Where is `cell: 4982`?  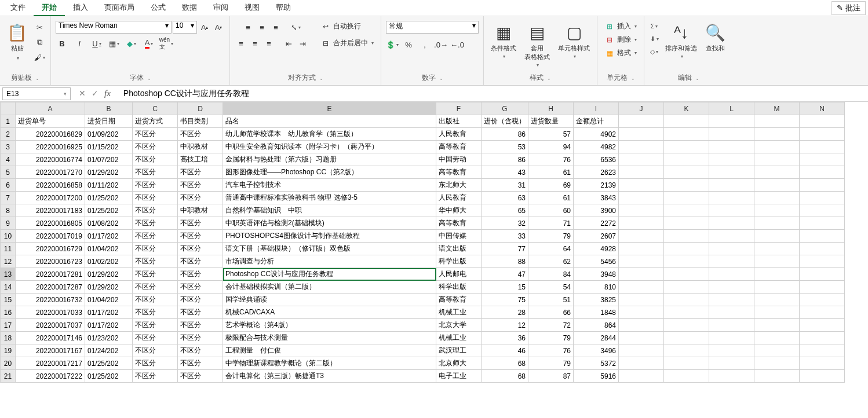 cell: 4982 is located at coordinates (596, 147).